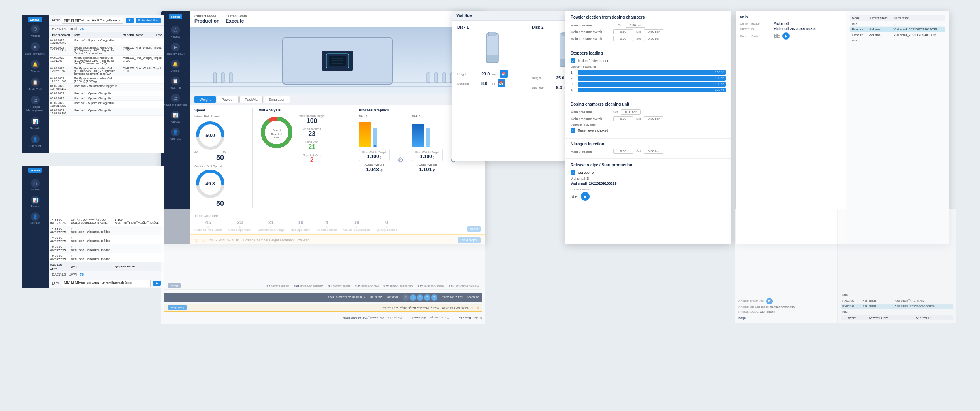  I want to click on main-sidebar-startbatch: ▶ Start new batch, so click(175, 49).